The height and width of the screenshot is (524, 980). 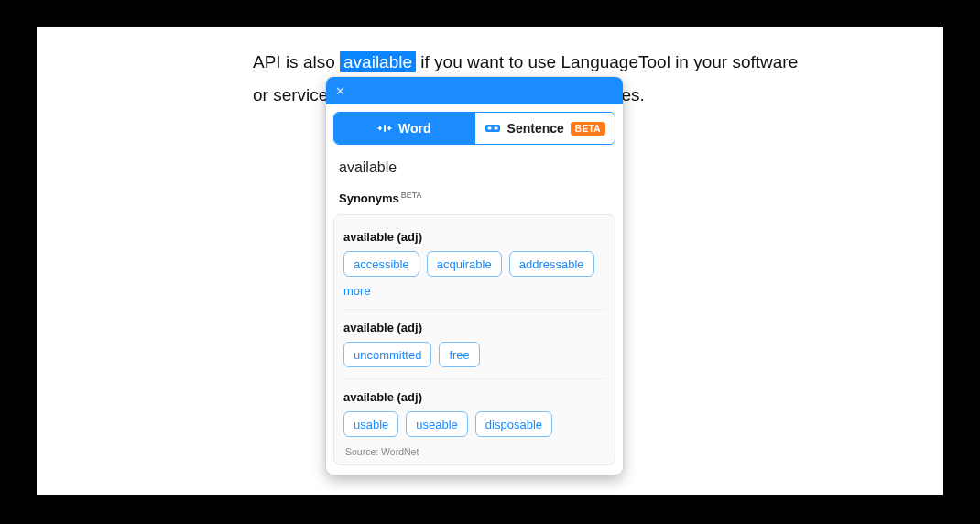 What do you see at coordinates (371, 424) in the screenshot?
I see `synonym-chip: usable` at bounding box center [371, 424].